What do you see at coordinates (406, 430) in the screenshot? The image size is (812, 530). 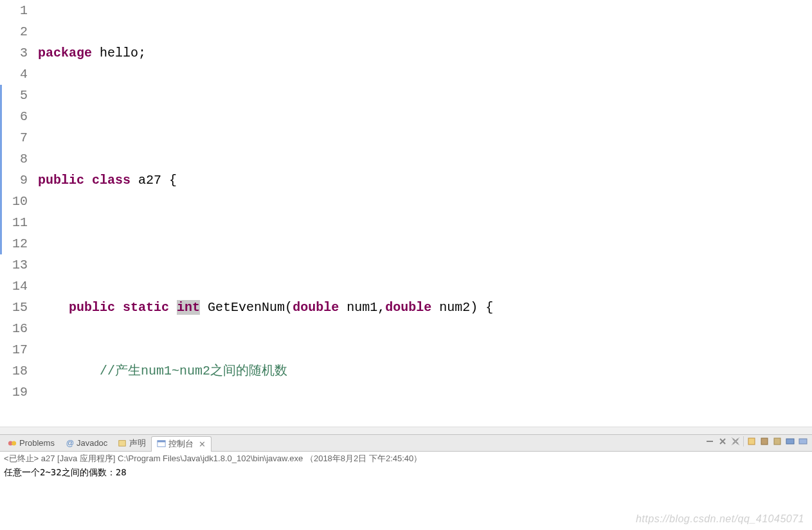 I see `horizontal-scrollbar` at bounding box center [406, 430].